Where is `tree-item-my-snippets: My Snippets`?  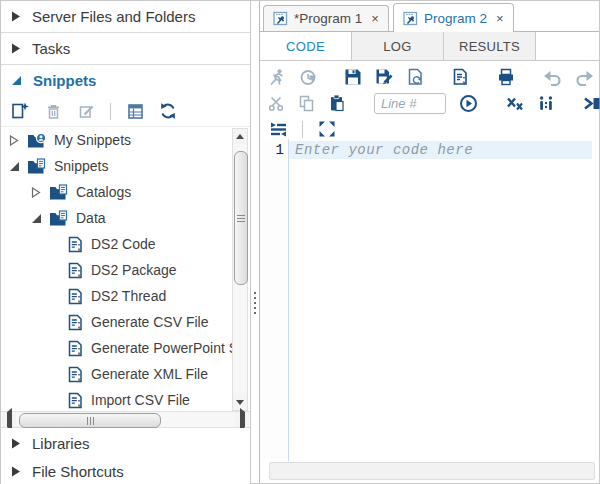
tree-item-my-snippets: My Snippets is located at coordinates (116, 140).